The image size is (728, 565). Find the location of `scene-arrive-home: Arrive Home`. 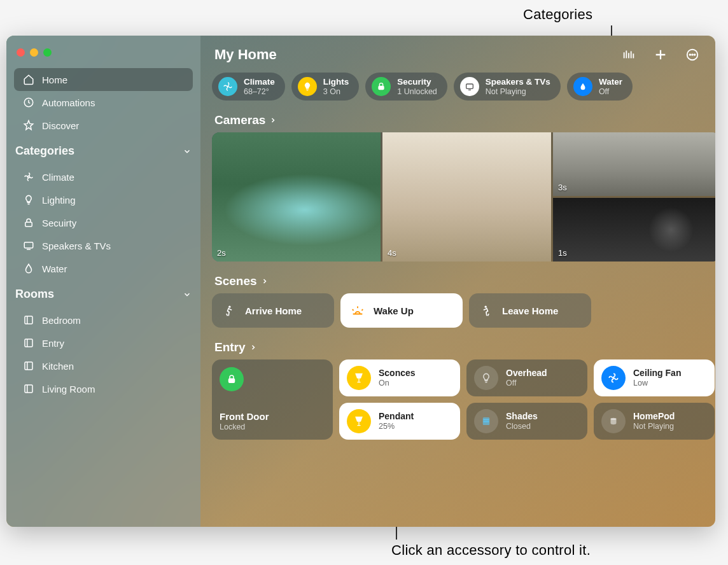

scene-arrive-home: Arrive Home is located at coordinates (273, 310).